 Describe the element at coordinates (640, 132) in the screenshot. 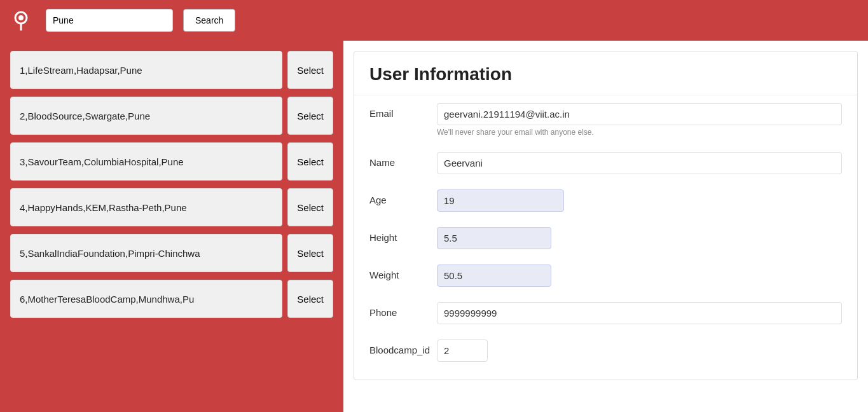

I see `email-hint: We'll never share your email with anyone…` at that location.